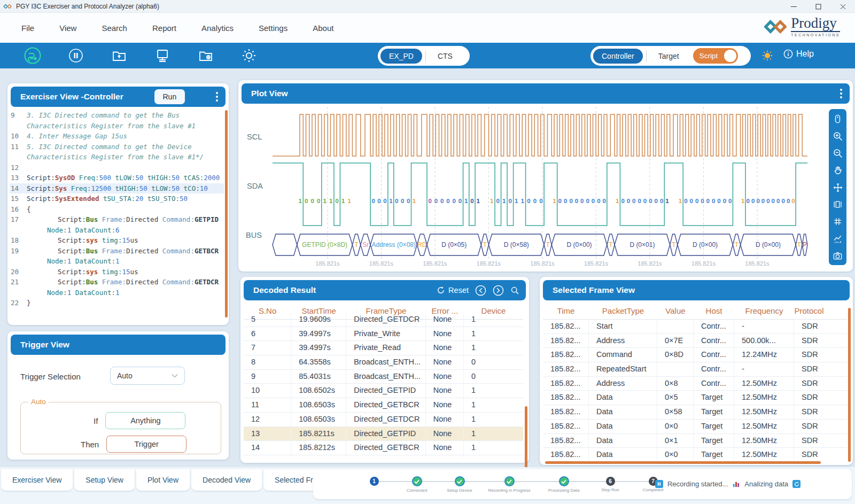  I want to click on menu-item-analytics: Analytics, so click(217, 28).